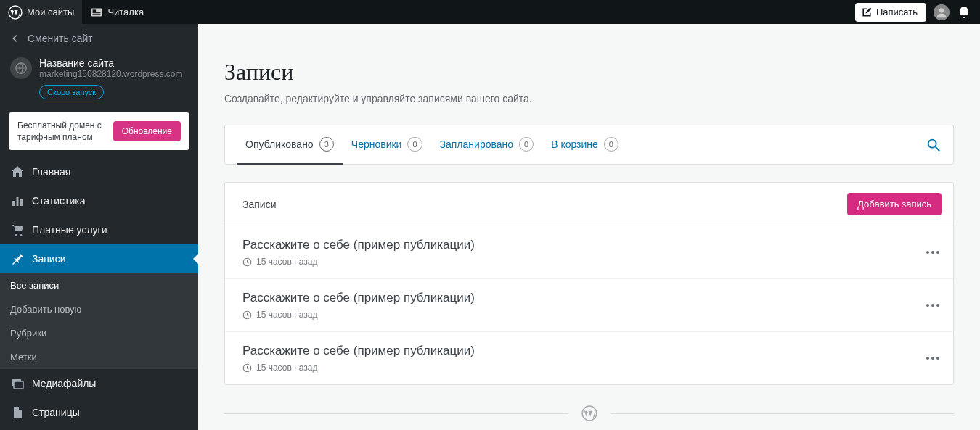 Image resolution: width=980 pixels, height=430 pixels. I want to click on home-icon, so click(17, 172).